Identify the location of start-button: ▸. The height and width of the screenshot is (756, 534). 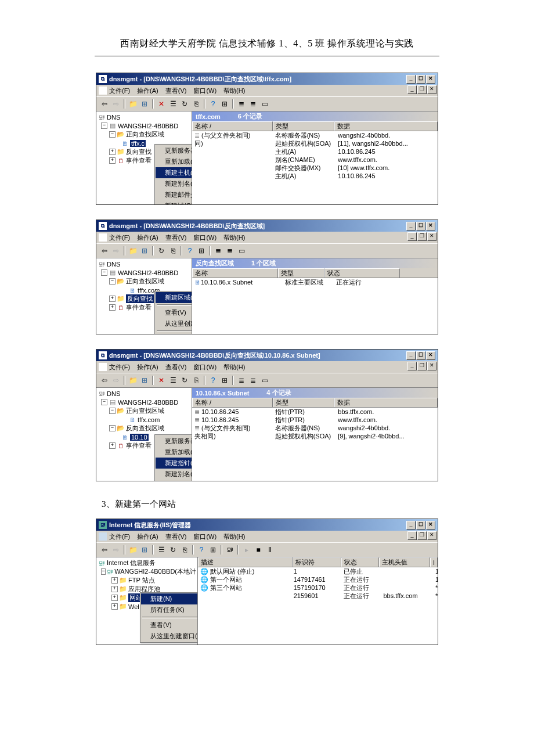
(247, 550).